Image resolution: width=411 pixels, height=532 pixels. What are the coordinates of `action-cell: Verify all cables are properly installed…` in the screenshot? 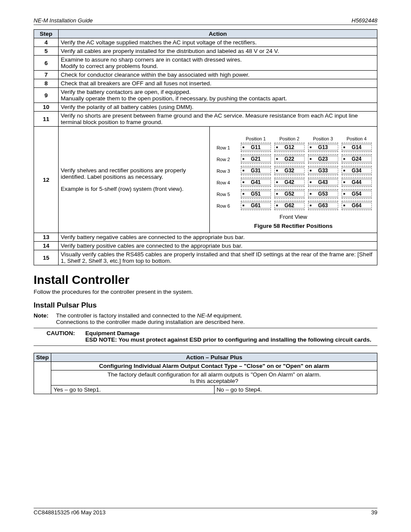 It's located at (218, 51).